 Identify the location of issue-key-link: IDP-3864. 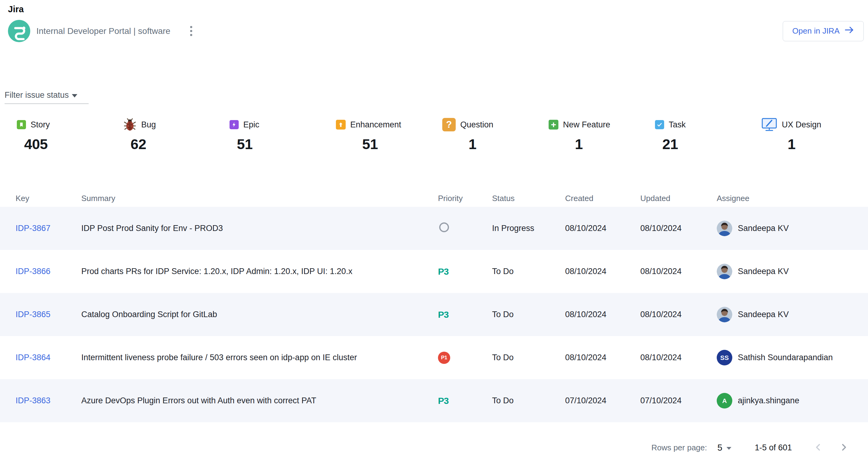
(33, 358).